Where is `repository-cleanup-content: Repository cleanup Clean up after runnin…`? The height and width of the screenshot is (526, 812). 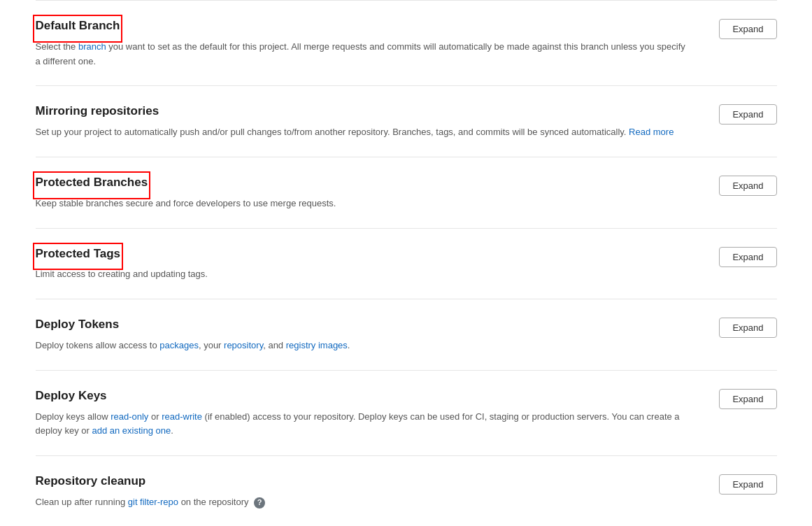 repository-cleanup-content: Repository cleanup Clean up after runnin… is located at coordinates (378, 491).